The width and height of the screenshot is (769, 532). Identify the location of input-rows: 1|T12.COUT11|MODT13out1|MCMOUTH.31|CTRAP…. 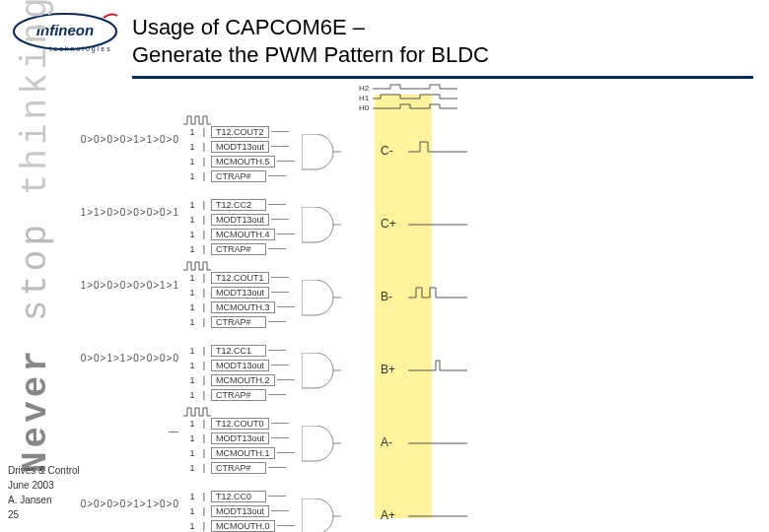
(239, 299).